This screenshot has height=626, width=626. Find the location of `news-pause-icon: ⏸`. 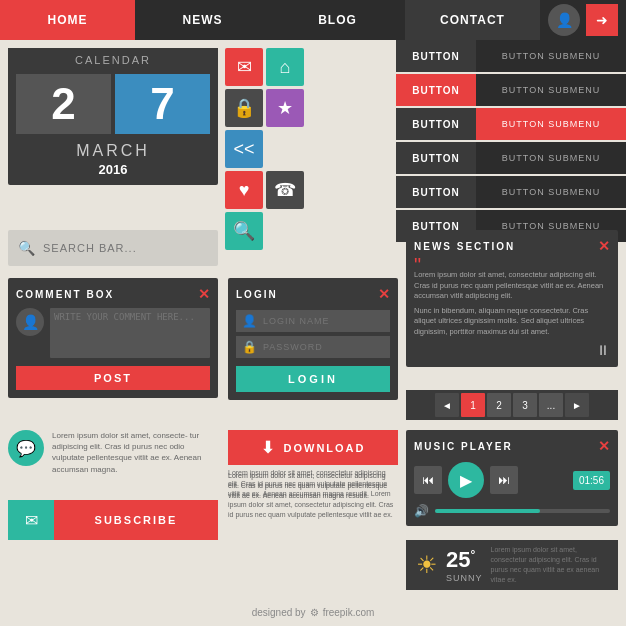

news-pause-icon: ⏸ is located at coordinates (603, 350).